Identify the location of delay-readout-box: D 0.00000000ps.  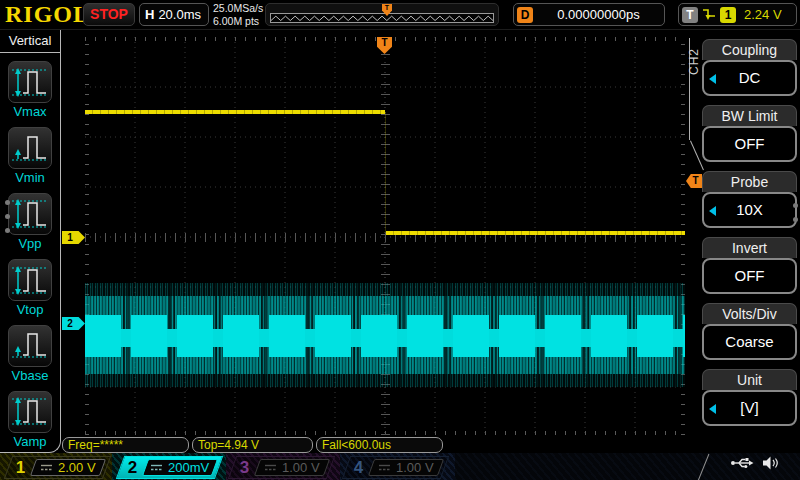
(589, 14).